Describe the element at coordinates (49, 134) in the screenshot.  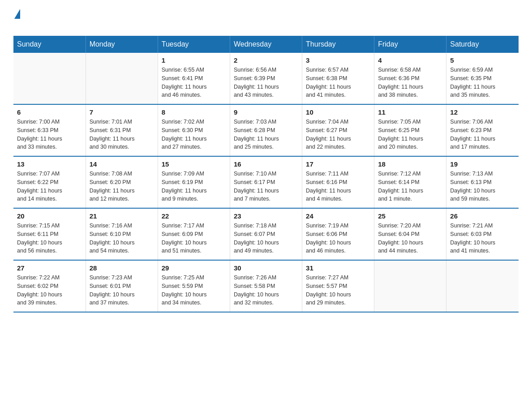
I see `day-info: Sunrise: 7:00 AM Sunset: 6:33 PM Dayligh…` at that location.